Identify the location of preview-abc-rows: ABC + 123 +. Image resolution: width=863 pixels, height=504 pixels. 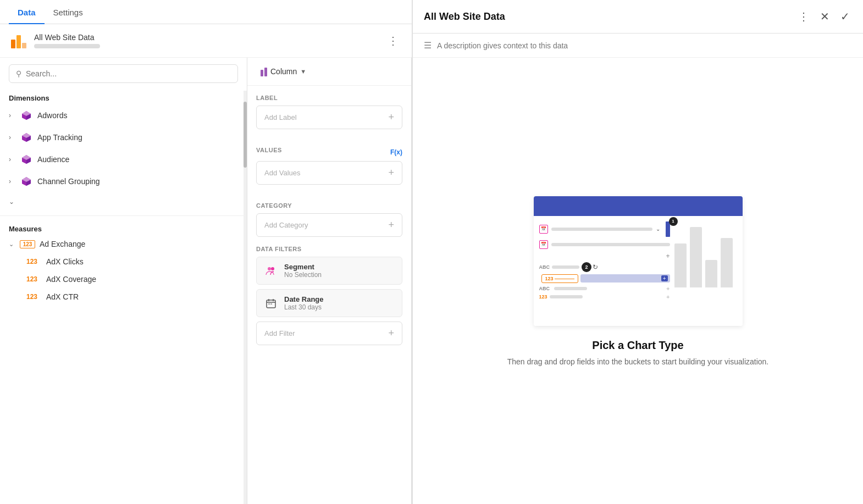
(605, 292).